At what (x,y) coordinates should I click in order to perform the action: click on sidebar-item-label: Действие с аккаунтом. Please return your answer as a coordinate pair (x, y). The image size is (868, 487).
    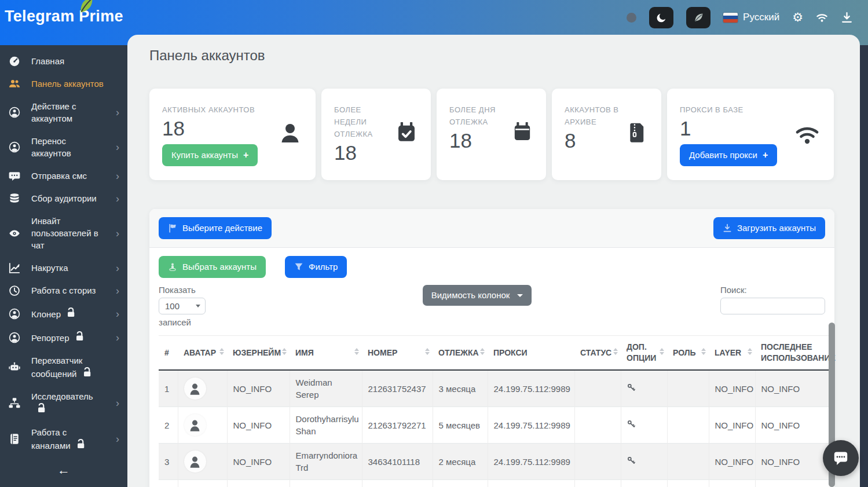
    Looking at the image, I should click on (69, 112).